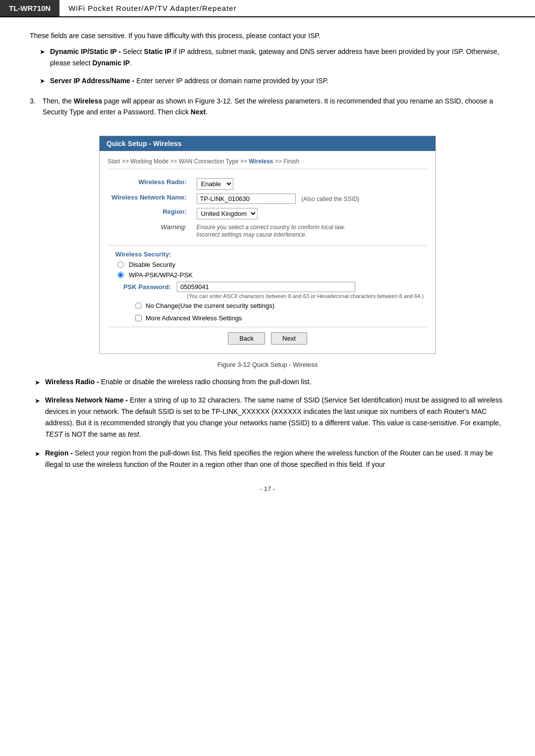 This screenshot has height=756, width=535. Describe the element at coordinates (72, 382) in the screenshot. I see `wireless-radio-bold: Wireless Radio -` at that location.